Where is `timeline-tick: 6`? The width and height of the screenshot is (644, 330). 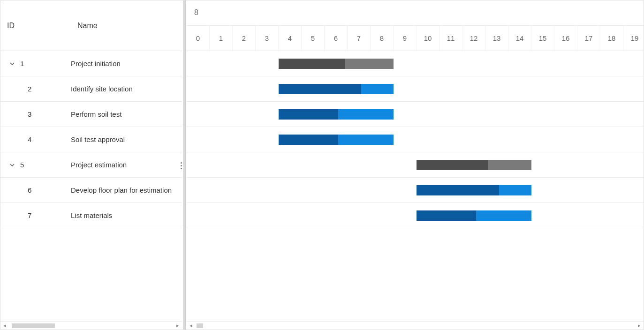 timeline-tick: 6 is located at coordinates (336, 38).